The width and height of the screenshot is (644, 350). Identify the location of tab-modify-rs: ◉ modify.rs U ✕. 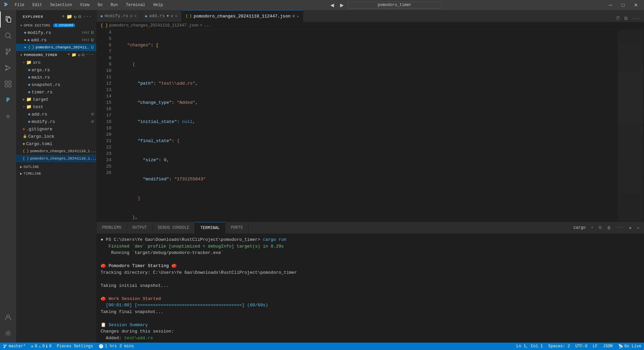
(119, 16).